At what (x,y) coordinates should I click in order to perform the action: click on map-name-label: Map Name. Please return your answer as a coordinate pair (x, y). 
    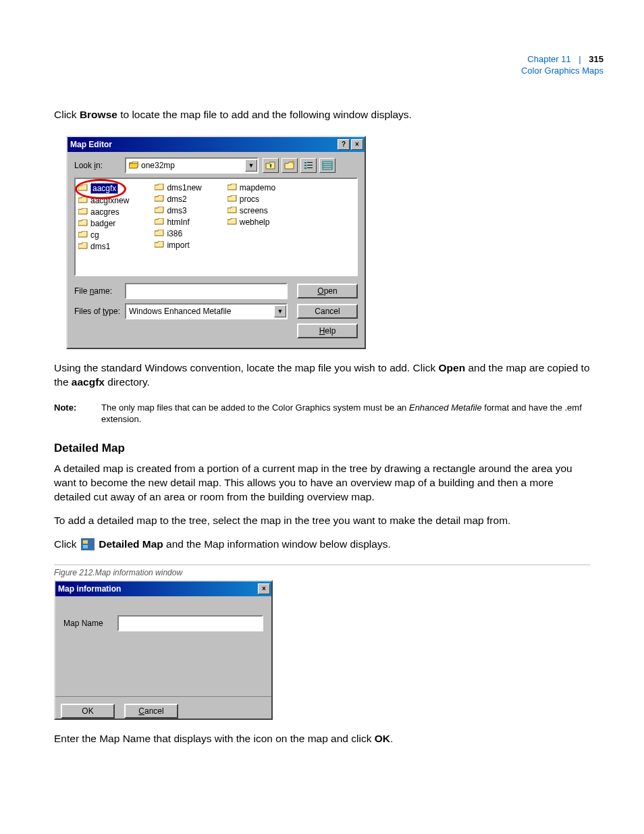
    Looking at the image, I should click on (90, 623).